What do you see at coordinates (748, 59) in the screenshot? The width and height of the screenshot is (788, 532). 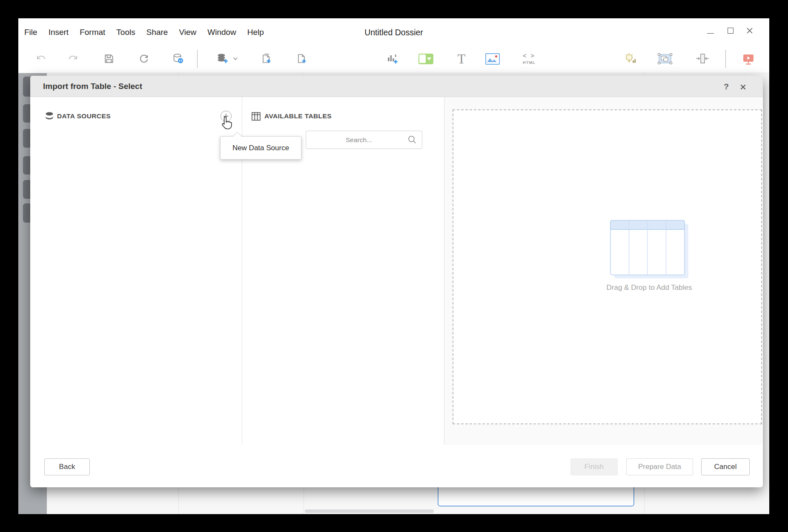 I see `presentation-icon` at bounding box center [748, 59].